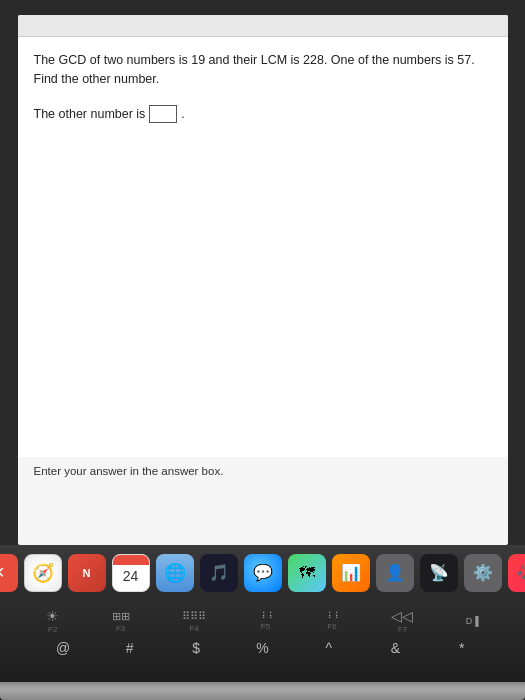 Image resolution: width=525 pixels, height=700 pixels. I want to click on settings-icon: ⚙️, so click(483, 573).